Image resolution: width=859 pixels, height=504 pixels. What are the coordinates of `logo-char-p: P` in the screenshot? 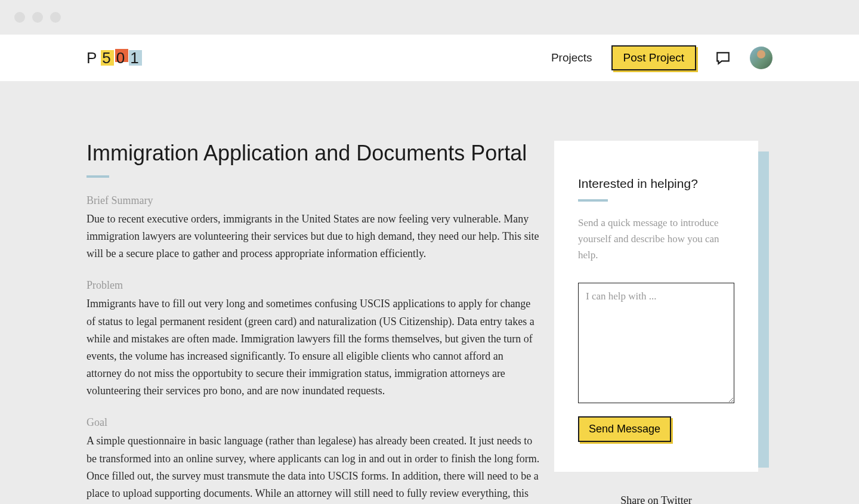 It's located at (93, 58).